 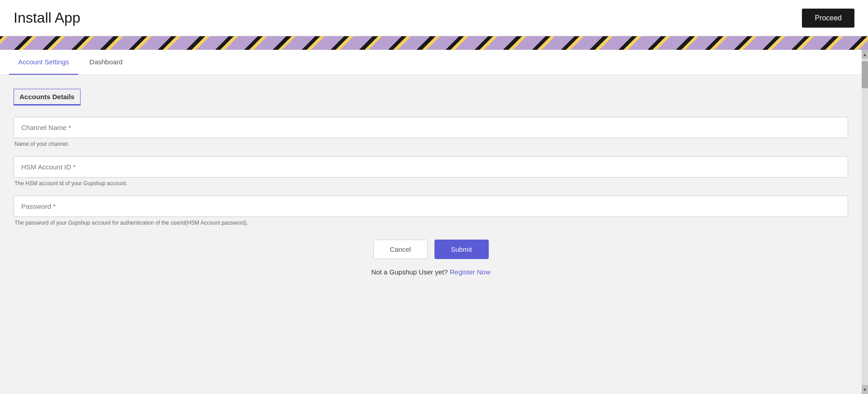 What do you see at coordinates (434, 43) in the screenshot?
I see `stripe-banner` at bounding box center [434, 43].